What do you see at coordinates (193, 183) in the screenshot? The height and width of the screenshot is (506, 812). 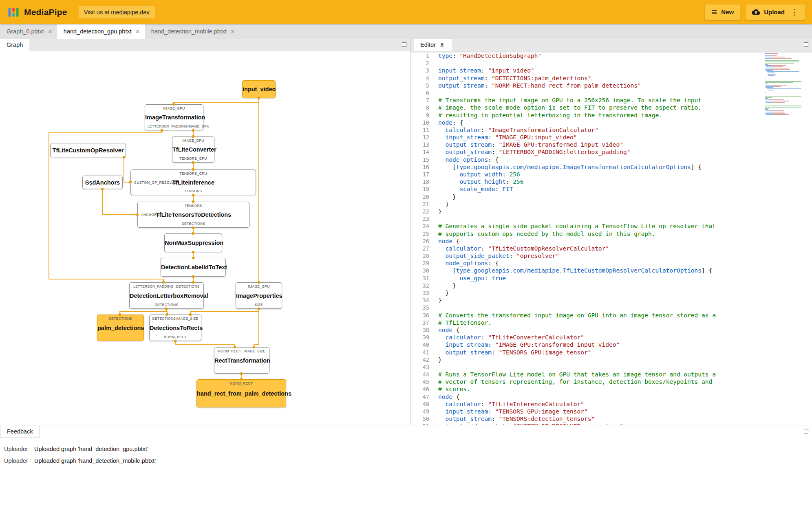 I see `graph-node-TfLiteInference: TENSORS_GPUCUSTOM_OP_RESOLVERTfLiteInfer…` at bounding box center [193, 183].